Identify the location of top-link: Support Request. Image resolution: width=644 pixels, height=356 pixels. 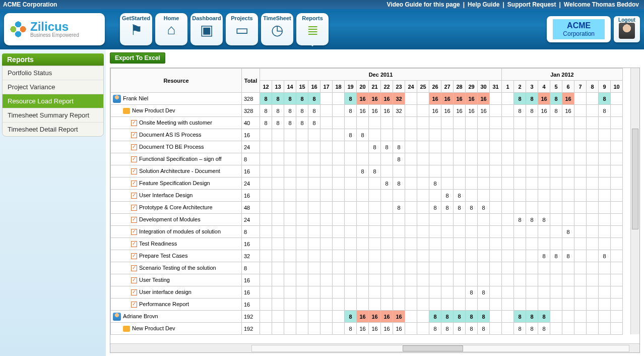
(532, 5).